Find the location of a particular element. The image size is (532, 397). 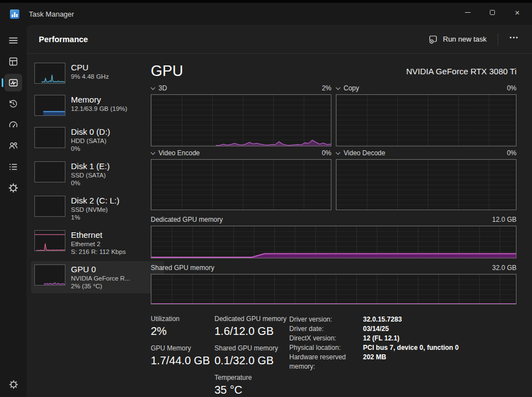

perf-item-disk0: Disk 0 (D:) HDD (SATA) 0% is located at coordinates (98, 140).